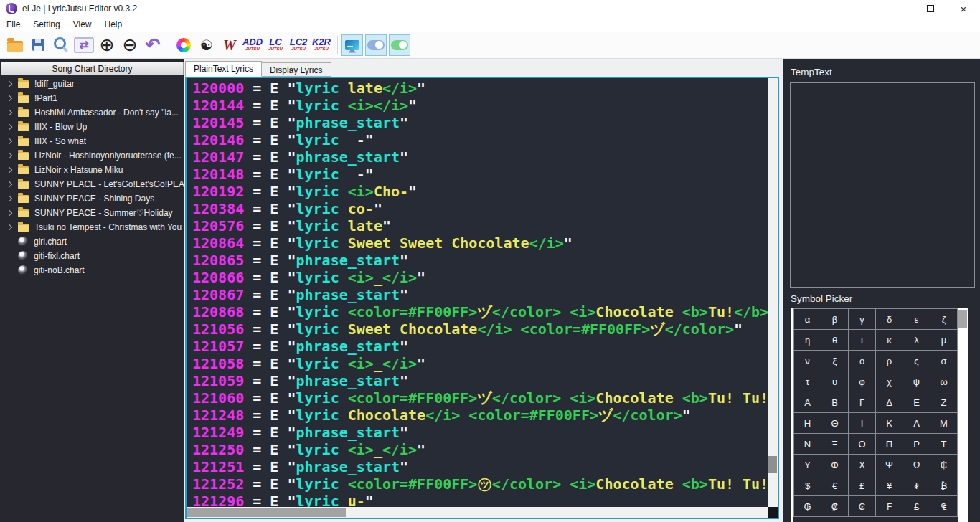 The image size is (980, 522). Describe the element at coordinates (917, 465) in the screenshot. I see `symbol-cell: Ω` at that location.